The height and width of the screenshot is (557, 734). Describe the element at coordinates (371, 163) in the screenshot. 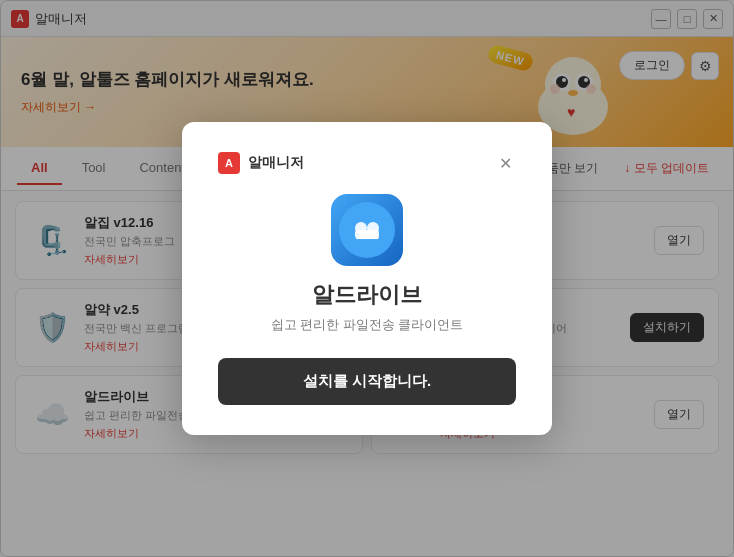

I see `modal-title-text: 알매니저` at that location.